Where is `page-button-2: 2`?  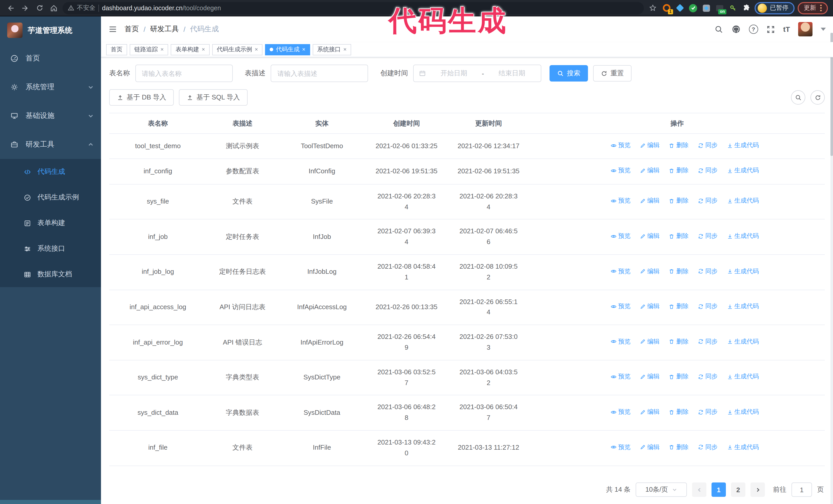 page-button-2: 2 is located at coordinates (738, 489).